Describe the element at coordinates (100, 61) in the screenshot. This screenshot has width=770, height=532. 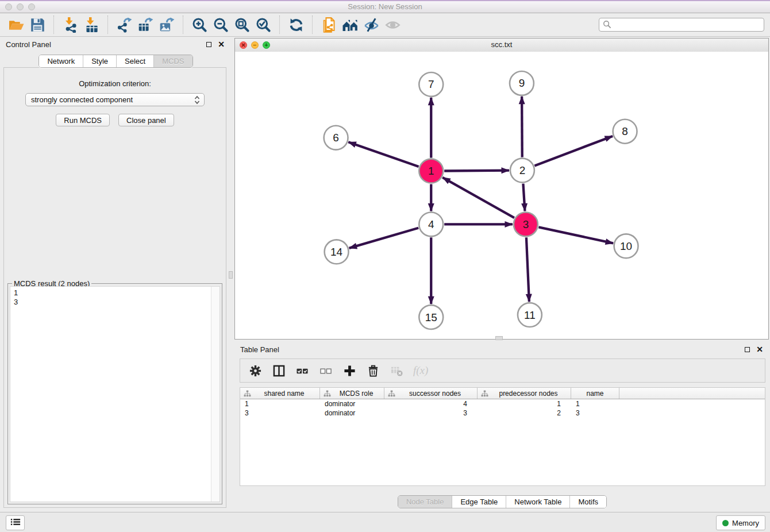
I see `control-panel-tab-style: Style` at that location.